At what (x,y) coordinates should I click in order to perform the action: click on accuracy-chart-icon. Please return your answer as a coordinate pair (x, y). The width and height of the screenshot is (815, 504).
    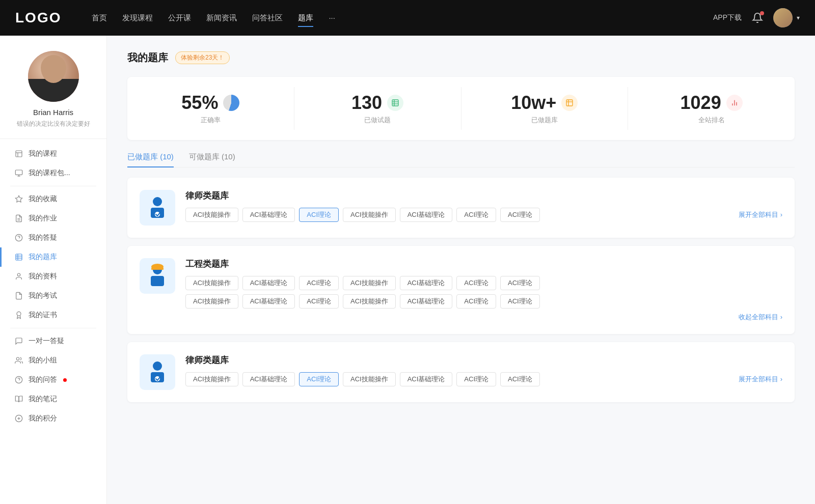
    Looking at the image, I should click on (231, 103).